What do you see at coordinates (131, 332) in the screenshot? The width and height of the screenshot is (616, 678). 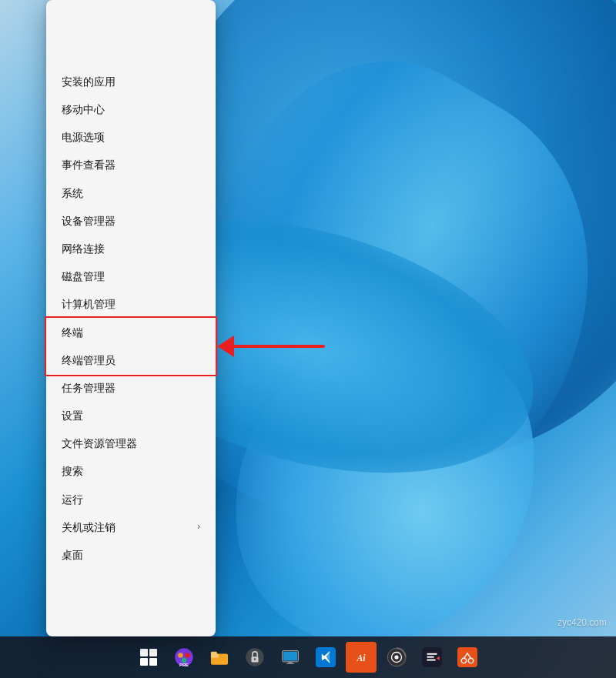 I see `menu-item-terminal: 终端` at bounding box center [131, 332].